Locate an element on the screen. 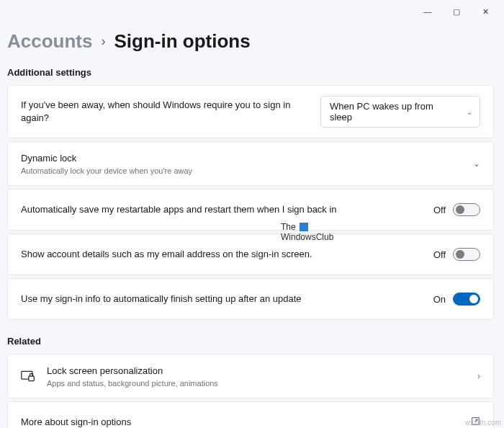 This screenshot has width=504, height=428. close-button: ✕ is located at coordinates (485, 12).